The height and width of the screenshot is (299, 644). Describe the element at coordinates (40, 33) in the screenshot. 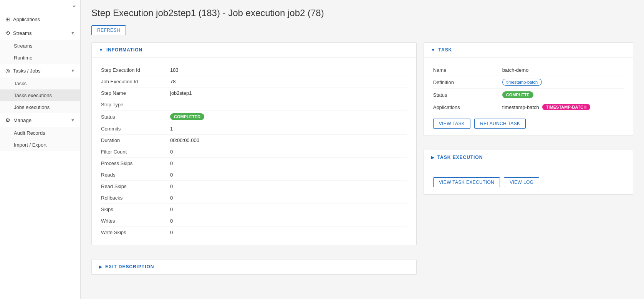

I see `sidebar-item-streams: ⟲ Streams ▼` at that location.